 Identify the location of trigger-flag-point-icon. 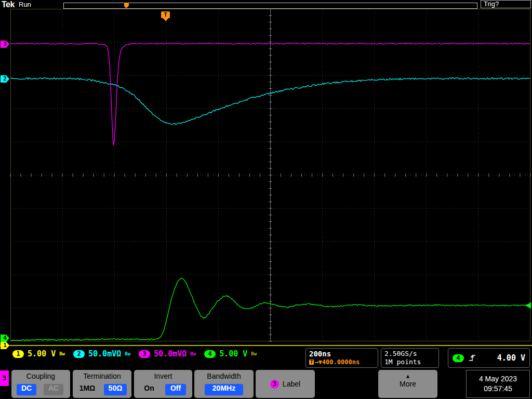
(166, 20).